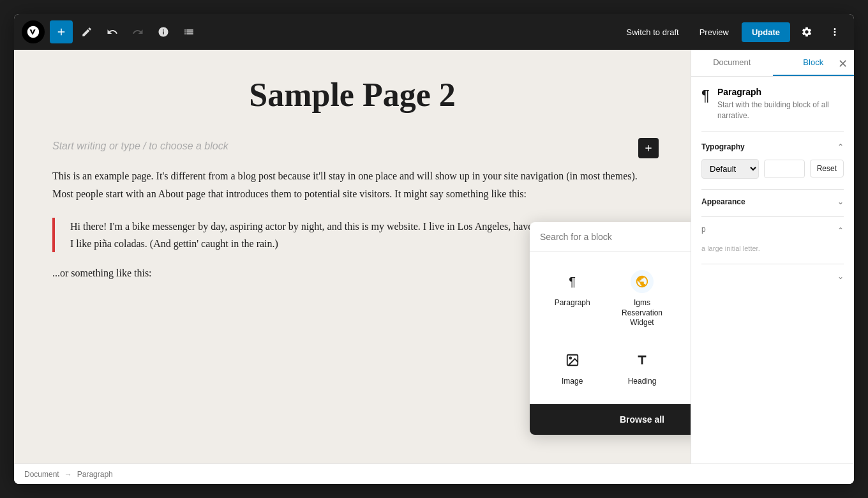  What do you see at coordinates (685, 368) in the screenshot?
I see `block-item-gallery: Gallery` at bounding box center [685, 368].